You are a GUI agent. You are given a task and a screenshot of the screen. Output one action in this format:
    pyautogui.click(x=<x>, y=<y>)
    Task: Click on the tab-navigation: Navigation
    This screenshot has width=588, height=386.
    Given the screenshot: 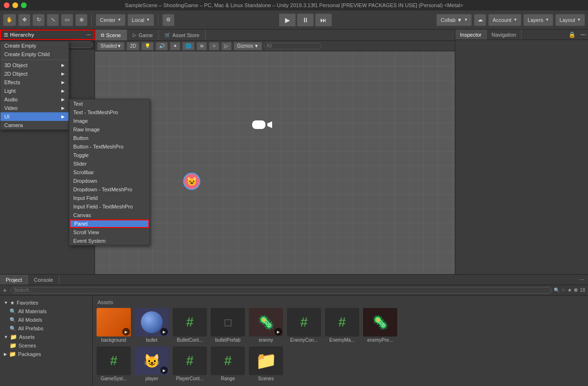 What is the action you would take?
    pyautogui.click(x=504, y=34)
    